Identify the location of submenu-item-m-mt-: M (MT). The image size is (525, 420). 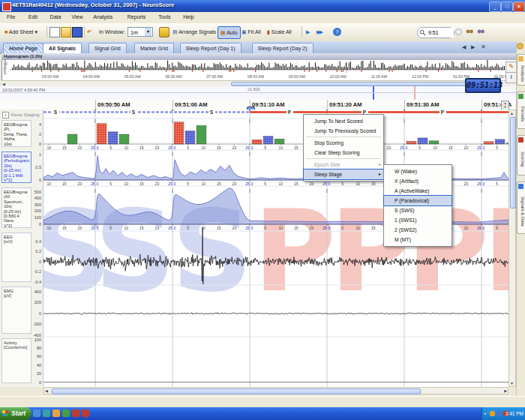
(418, 240).